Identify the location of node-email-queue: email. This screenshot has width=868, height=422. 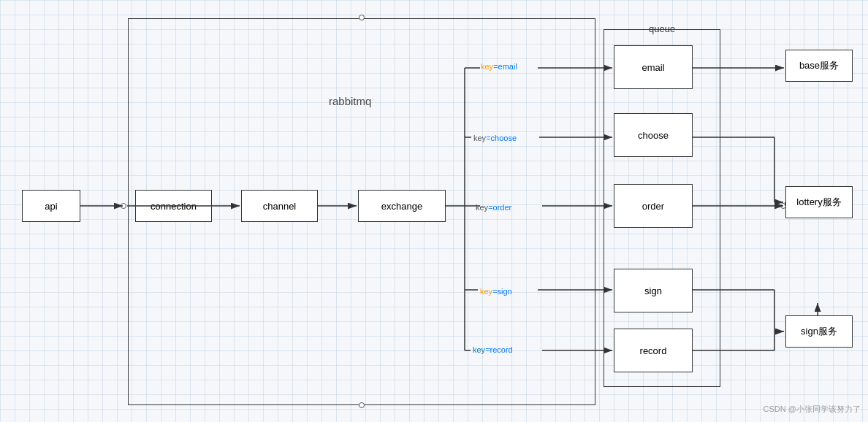
(653, 67).